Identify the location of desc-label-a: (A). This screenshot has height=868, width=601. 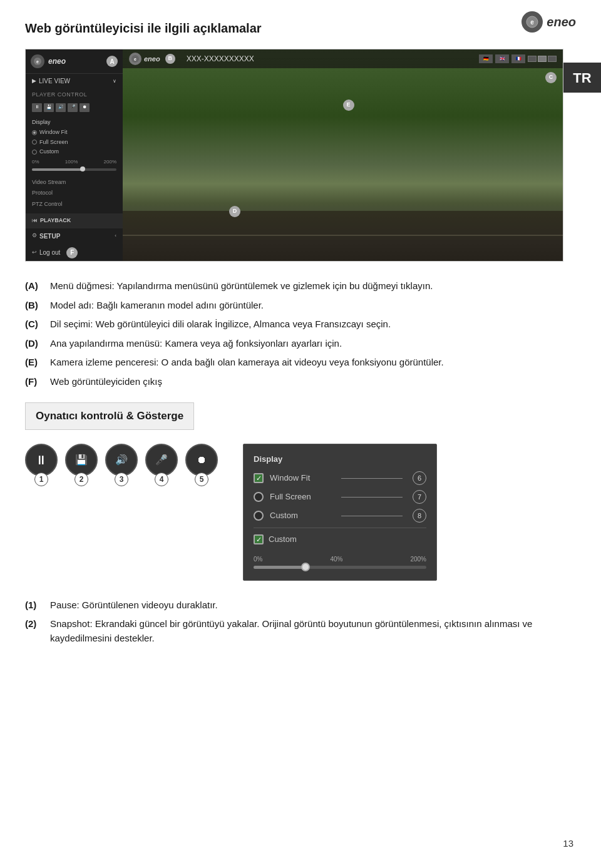
(34, 287).